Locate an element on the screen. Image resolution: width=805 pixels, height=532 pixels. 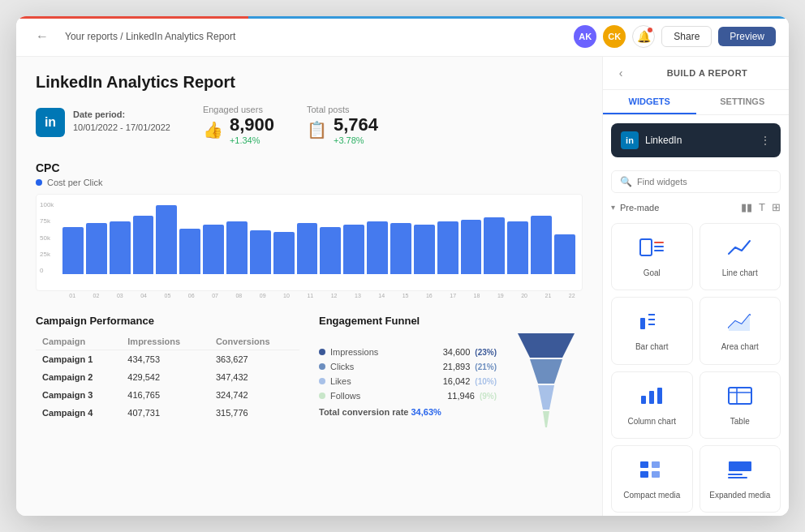
funnel-item-label: Likes is located at coordinates (385, 381).